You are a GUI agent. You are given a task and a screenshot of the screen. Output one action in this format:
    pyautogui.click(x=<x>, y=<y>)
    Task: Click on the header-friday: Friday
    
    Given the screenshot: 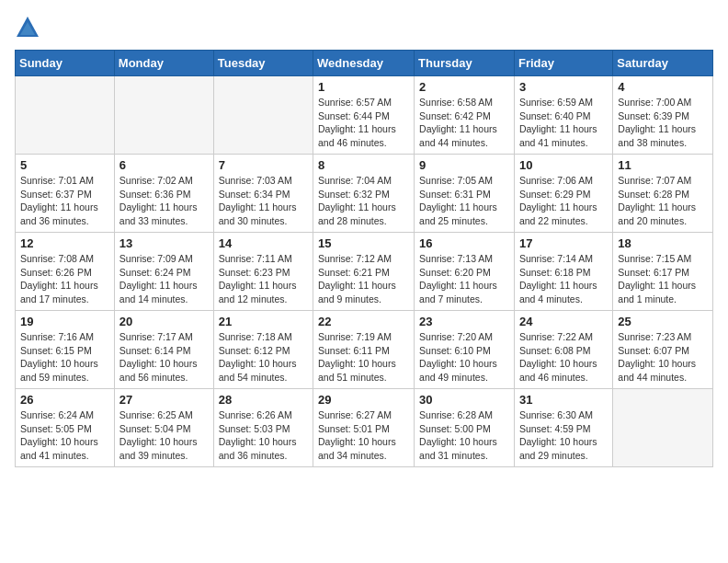 What is the action you would take?
    pyautogui.click(x=563, y=63)
    